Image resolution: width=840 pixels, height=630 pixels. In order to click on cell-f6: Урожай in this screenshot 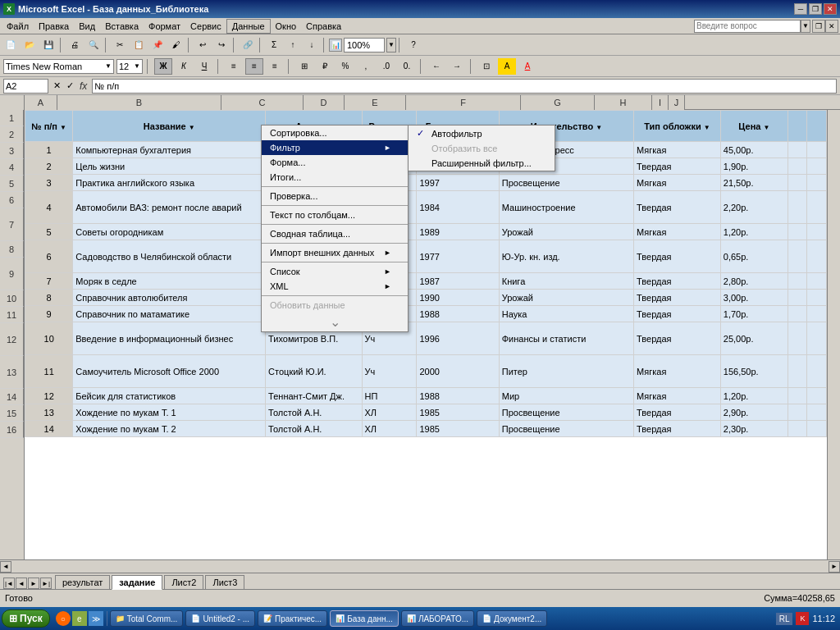, I will do `click(566, 232)`.